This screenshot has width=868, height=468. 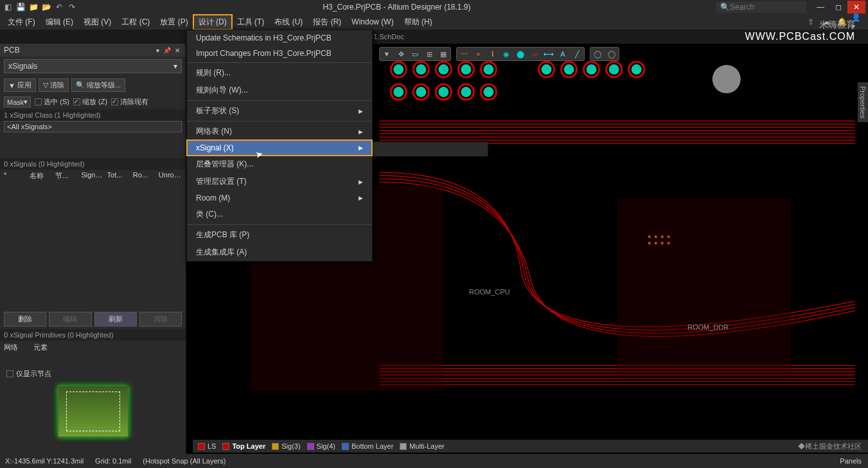 What do you see at coordinates (612, 54) in the screenshot?
I see `extra-icon-2: ◯` at bounding box center [612, 54].